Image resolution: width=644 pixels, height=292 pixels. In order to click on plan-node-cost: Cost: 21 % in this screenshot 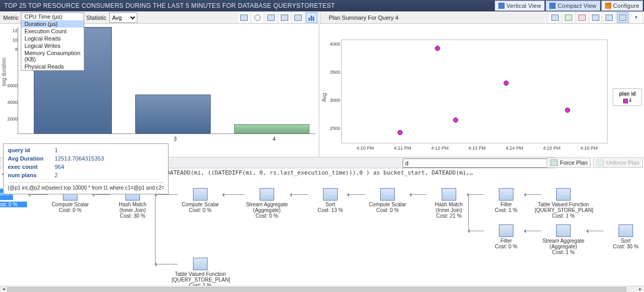, I will do `click(449, 216)`.